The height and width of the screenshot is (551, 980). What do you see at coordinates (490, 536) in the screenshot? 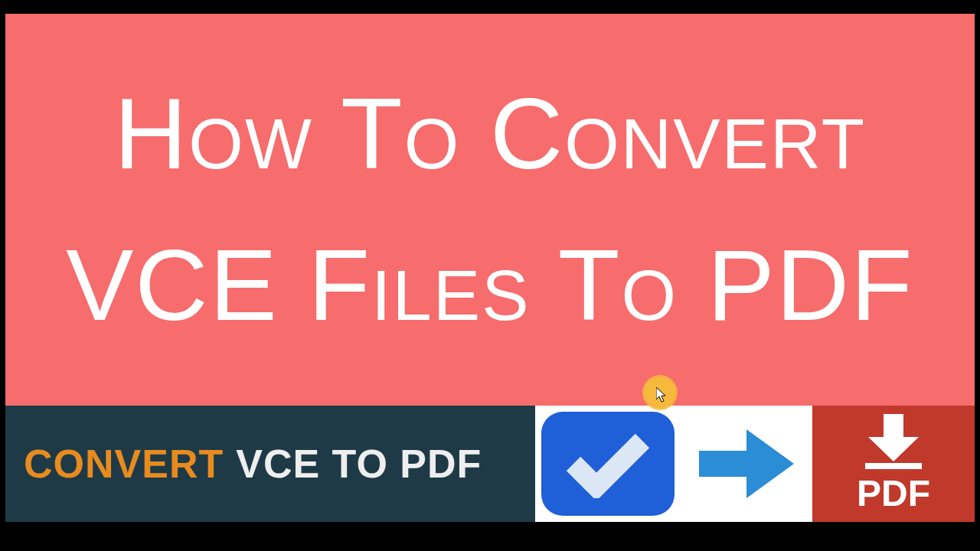
I see `letterbox-bottom` at bounding box center [490, 536].